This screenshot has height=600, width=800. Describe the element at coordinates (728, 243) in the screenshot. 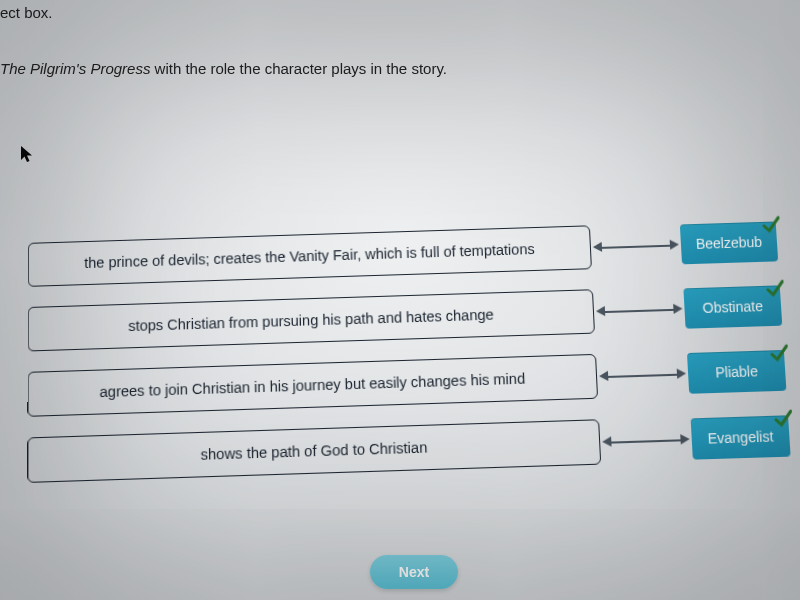

I see `character-name: Beelzebub` at that location.